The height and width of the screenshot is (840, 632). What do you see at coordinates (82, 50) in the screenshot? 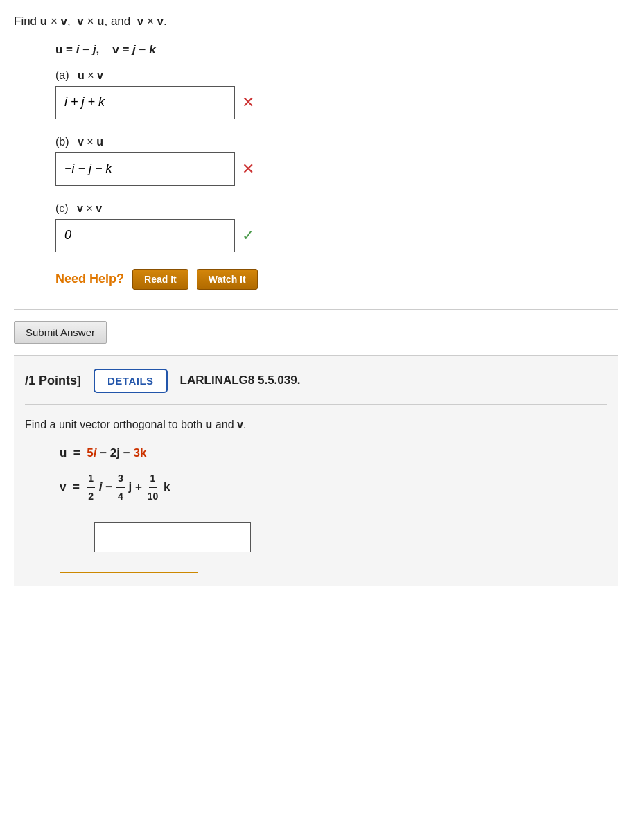
I see `u-definition: u = i − j,` at bounding box center [82, 50].